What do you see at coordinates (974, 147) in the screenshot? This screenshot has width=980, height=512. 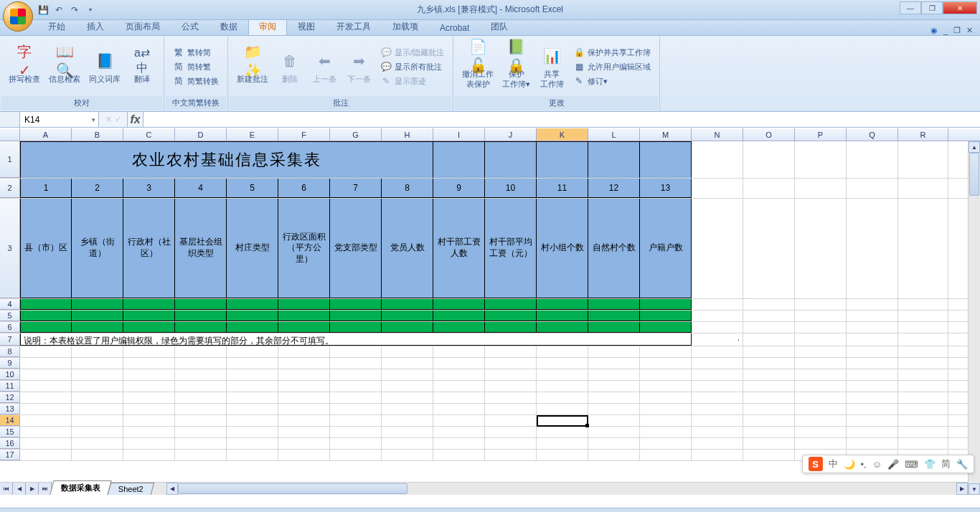 I see `scroll-up-icon: ▲` at bounding box center [974, 147].